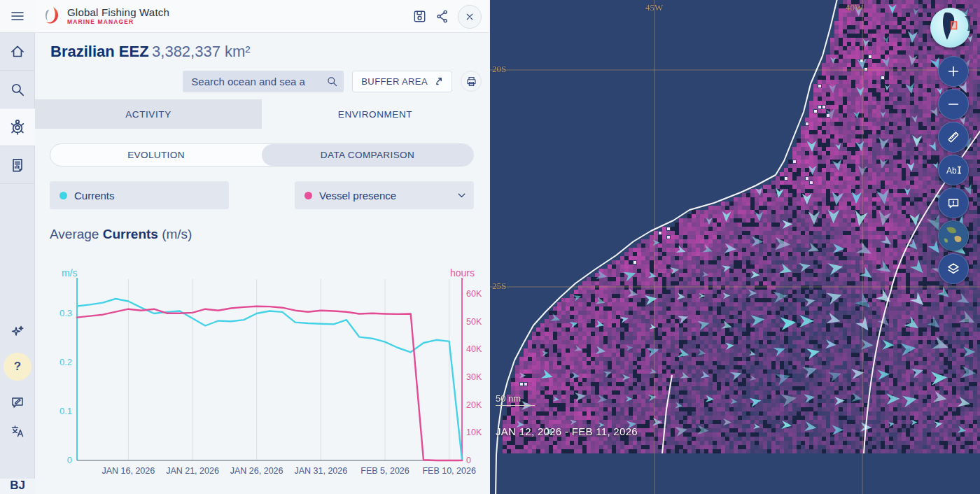 Image resolution: width=980 pixels, height=494 pixels. What do you see at coordinates (18, 52) in the screenshot?
I see `home-icon` at bounding box center [18, 52].